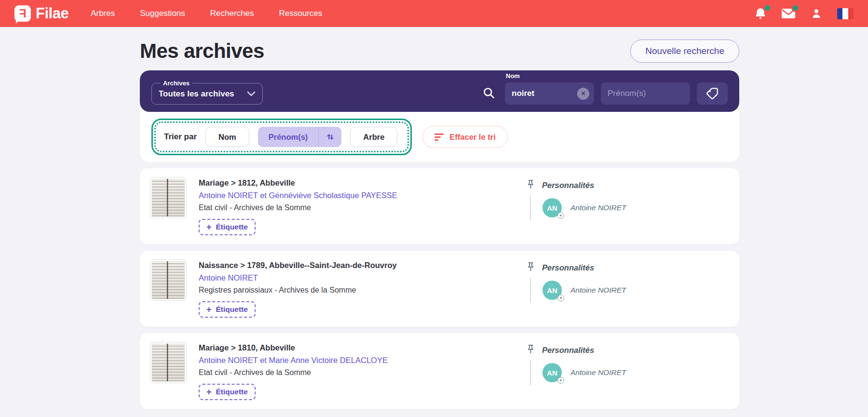  Describe the element at coordinates (440, 91) in the screenshot. I see `filter-bar: Archives Toutes les archives Nom ✕` at that location.